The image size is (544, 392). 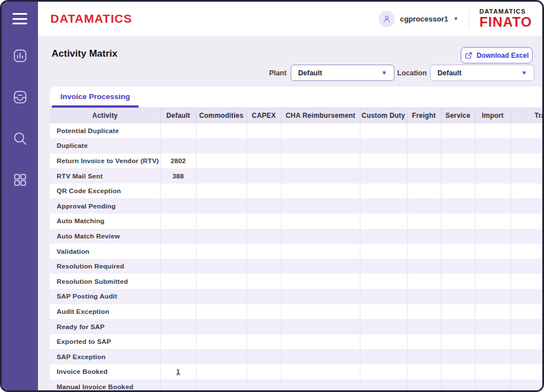 What do you see at coordinates (178, 372) in the screenshot?
I see `value-cell: 1` at bounding box center [178, 372].